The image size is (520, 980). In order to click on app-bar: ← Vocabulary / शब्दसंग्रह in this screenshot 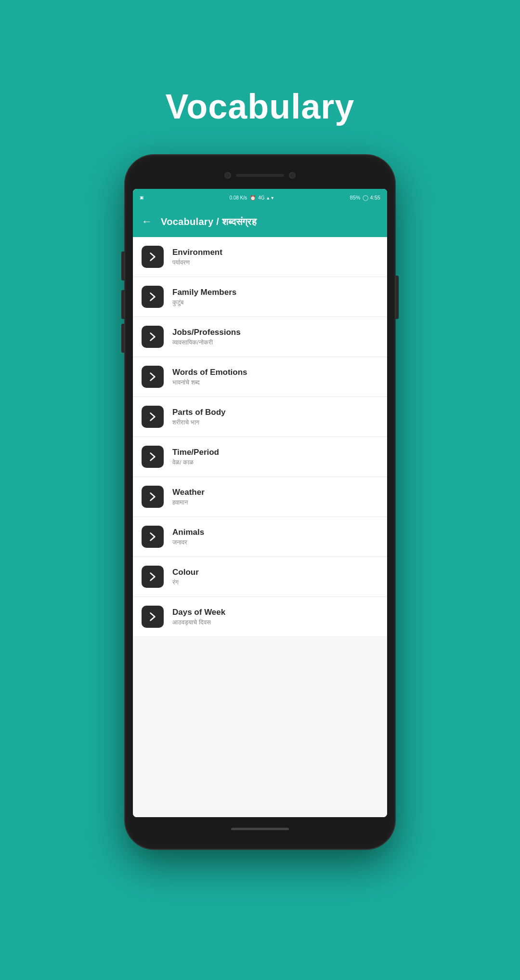, I will do `click(260, 222)`.